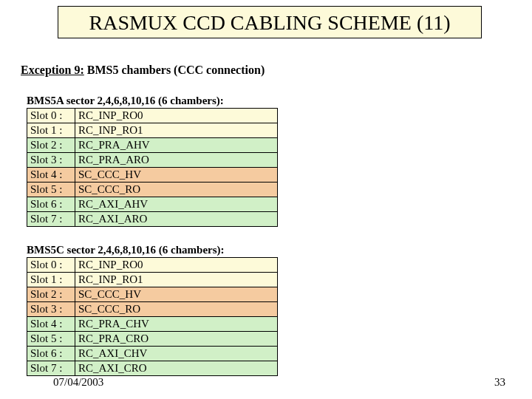 Image resolution: width=532 pixels, height=399 pixels. Describe the element at coordinates (177, 324) in the screenshot. I see `slot-value: RC_PRA_CHV` at that location.